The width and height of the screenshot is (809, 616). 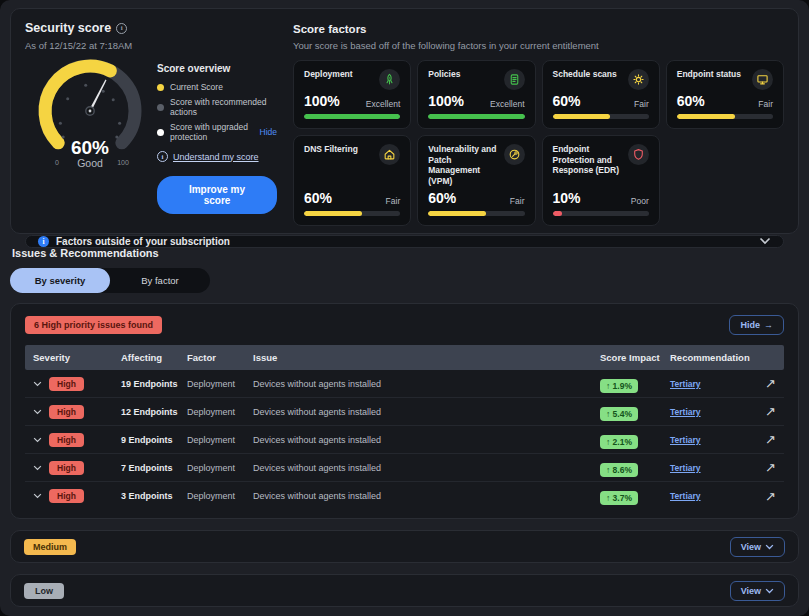 What do you see at coordinates (217, 132) in the screenshot?
I see `legend-upgraded-protection: Score with upgraded protection Hide` at bounding box center [217, 132].